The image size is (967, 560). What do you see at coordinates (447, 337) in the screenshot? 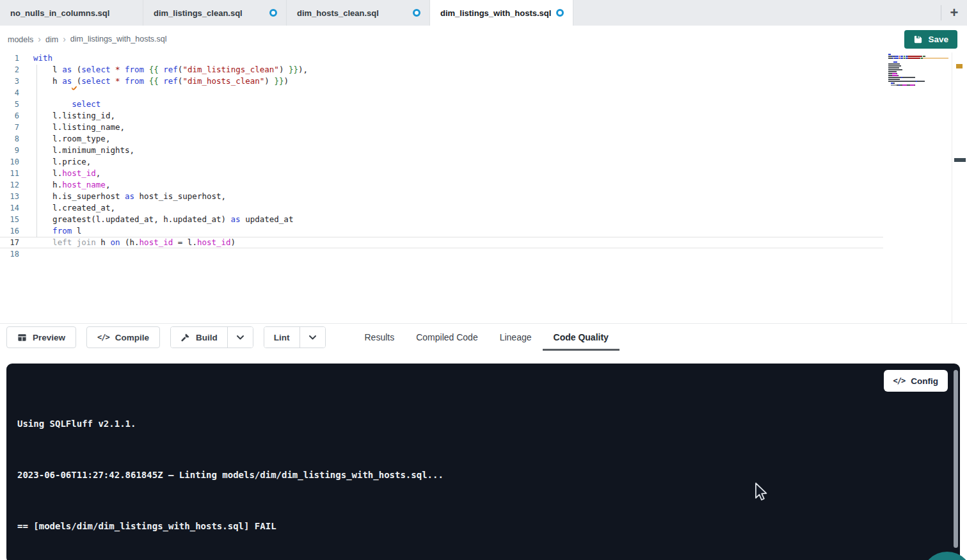
I see `panel-tab: Compiled Code` at bounding box center [447, 337].